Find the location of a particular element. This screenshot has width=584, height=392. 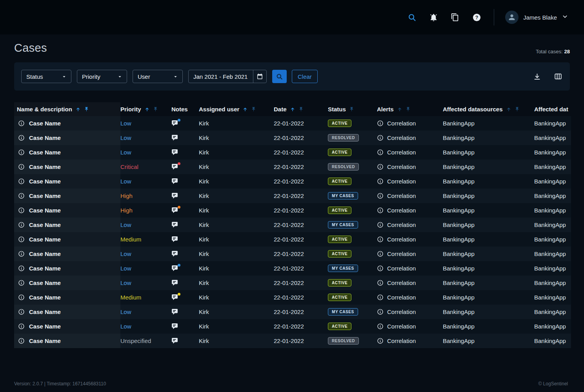

column-header: Priority is located at coordinates (145, 109).